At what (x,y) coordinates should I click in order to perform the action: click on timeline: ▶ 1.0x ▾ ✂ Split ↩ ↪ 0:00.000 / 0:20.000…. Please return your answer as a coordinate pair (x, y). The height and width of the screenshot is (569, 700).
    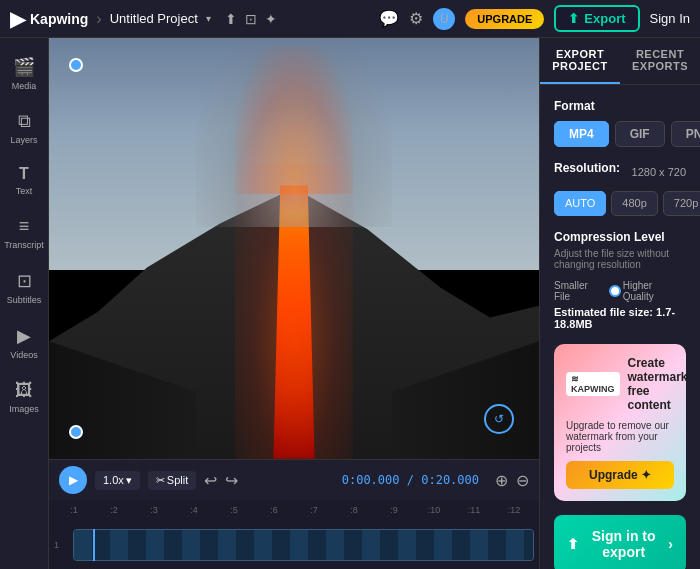
    Looking at the image, I should click on (294, 514).